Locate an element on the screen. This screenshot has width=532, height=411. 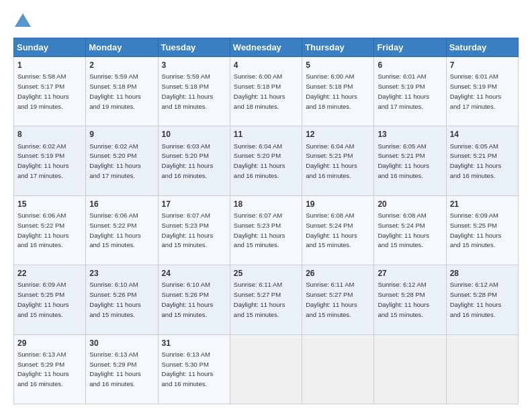
day-cell: 23Sunrise: 6:10 AM Sunset: 5:26 PM Dayli… is located at coordinates (122, 300).